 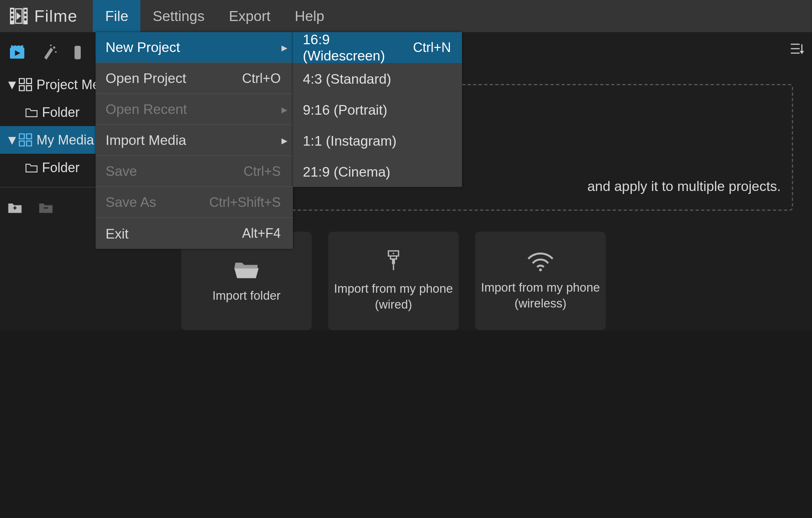 What do you see at coordinates (262, 171) in the screenshot?
I see `item-shortcut: Ctrl+S` at bounding box center [262, 171].